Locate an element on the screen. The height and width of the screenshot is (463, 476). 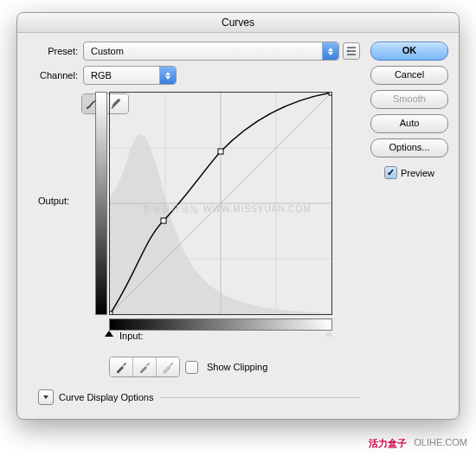
preset-select: Custom is located at coordinates (211, 51).